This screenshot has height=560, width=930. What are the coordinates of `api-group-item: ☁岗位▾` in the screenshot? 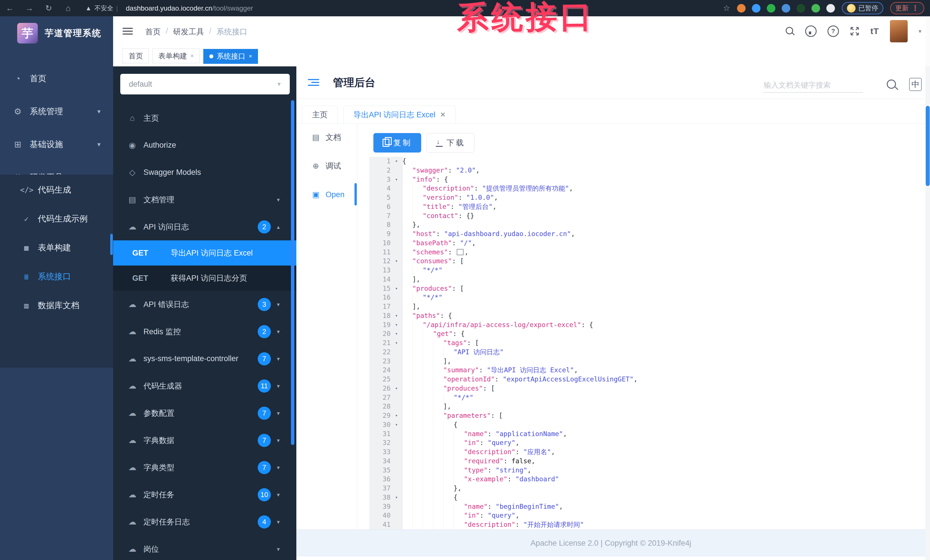 It's located at (205, 548).